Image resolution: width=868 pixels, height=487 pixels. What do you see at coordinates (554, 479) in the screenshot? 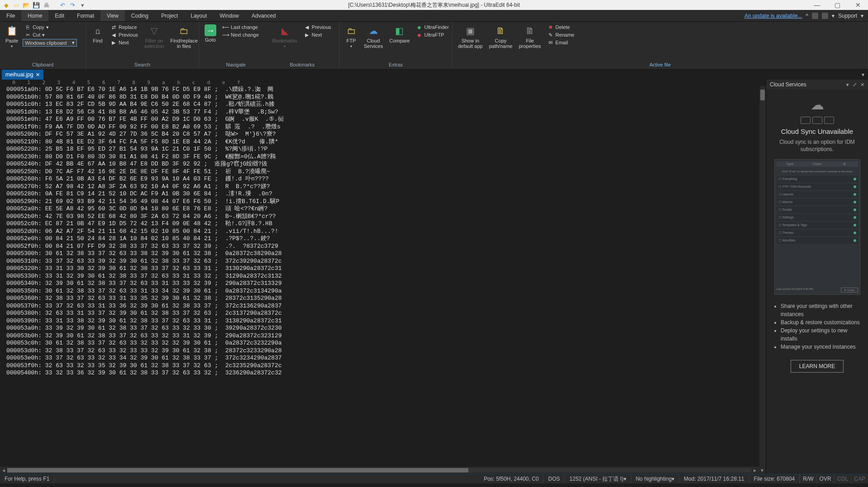
I see `status-dos: DOS` at bounding box center [554, 479].